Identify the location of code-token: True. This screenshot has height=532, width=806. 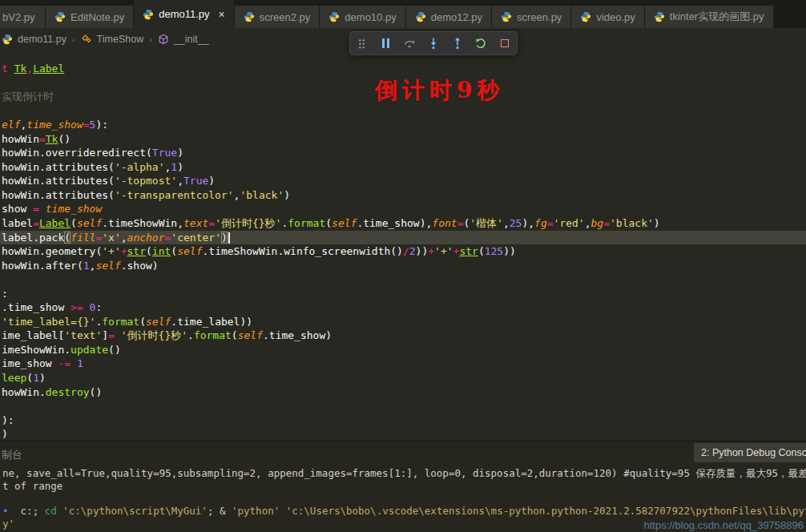
(165, 152).